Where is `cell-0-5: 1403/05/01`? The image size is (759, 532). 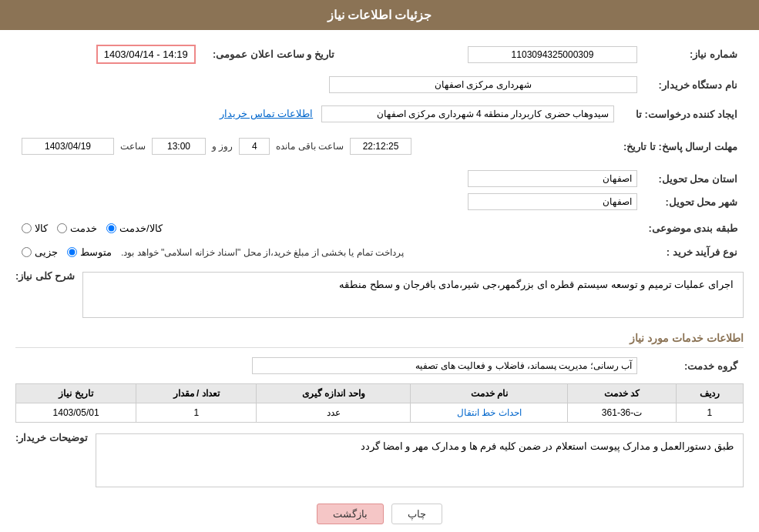
cell-0-5: 1403/05/01 is located at coordinates (76, 413).